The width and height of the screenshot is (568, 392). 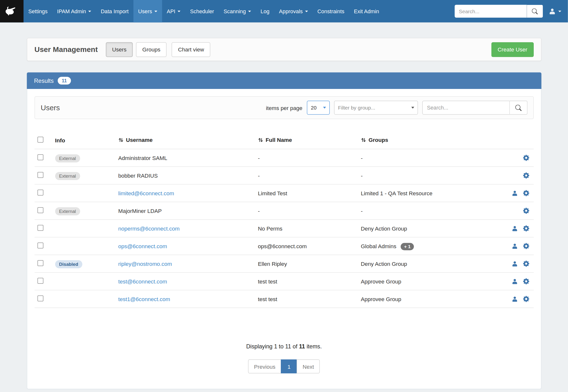 What do you see at coordinates (284, 140) in the screenshot?
I see `table-header-row: Info Username Full Name` at bounding box center [284, 140].